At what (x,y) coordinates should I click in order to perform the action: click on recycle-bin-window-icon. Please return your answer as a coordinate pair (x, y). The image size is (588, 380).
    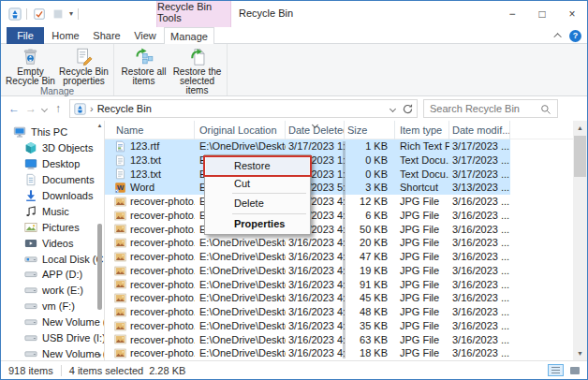
    Looking at the image, I should click on (15, 15).